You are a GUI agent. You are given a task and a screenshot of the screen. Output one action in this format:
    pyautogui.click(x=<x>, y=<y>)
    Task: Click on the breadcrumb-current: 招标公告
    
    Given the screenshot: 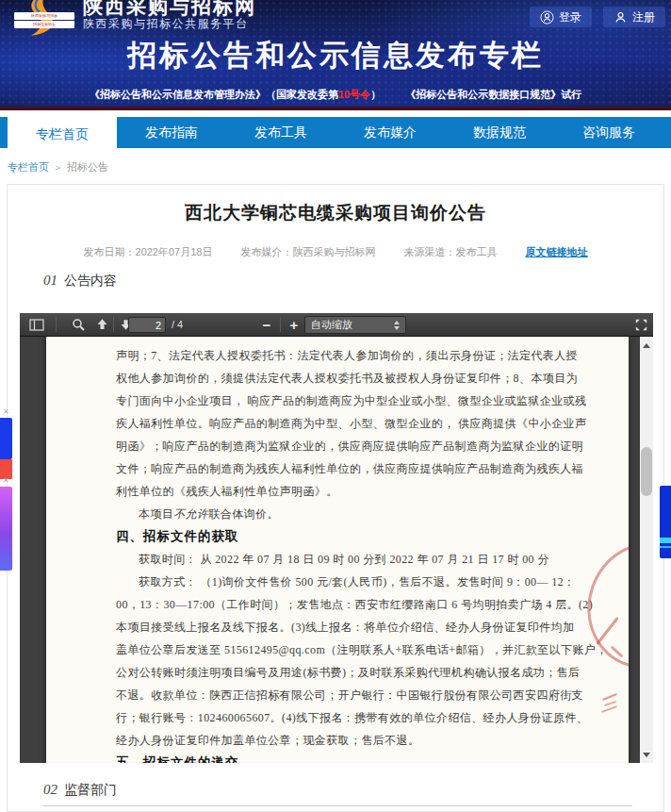 What is the action you would take?
    pyautogui.click(x=88, y=167)
    